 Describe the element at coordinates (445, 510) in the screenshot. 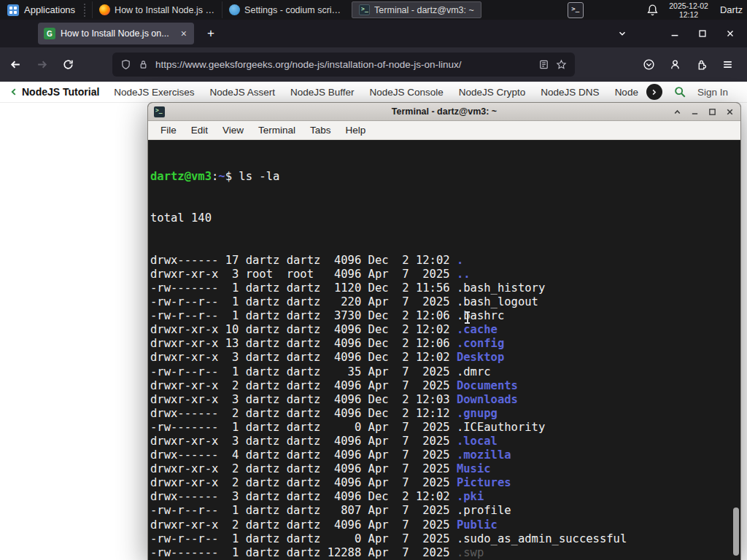

I see `terminal-line: -rw-r--r-- 1 dartz dartz 807 Apr 7 2025 …` at that location.